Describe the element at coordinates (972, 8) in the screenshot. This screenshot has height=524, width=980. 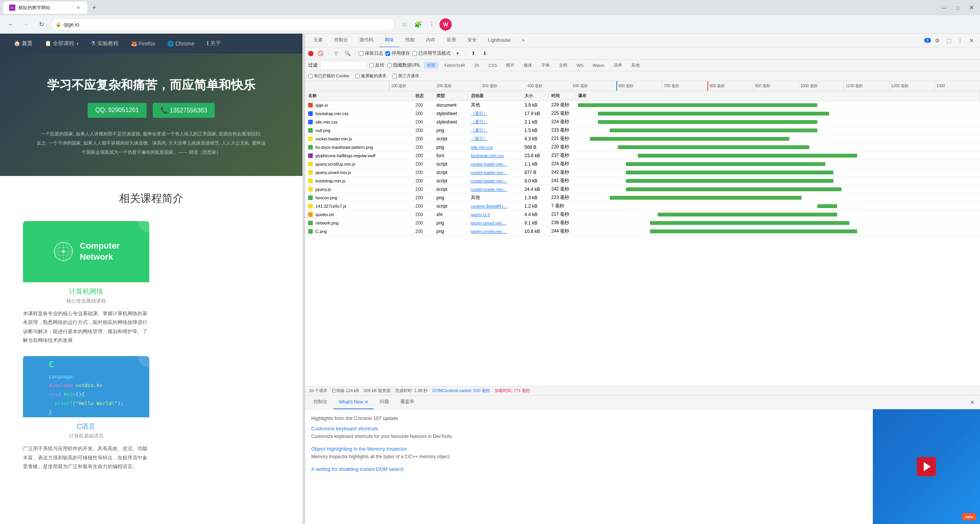
I see `close-button: ✕` at that location.